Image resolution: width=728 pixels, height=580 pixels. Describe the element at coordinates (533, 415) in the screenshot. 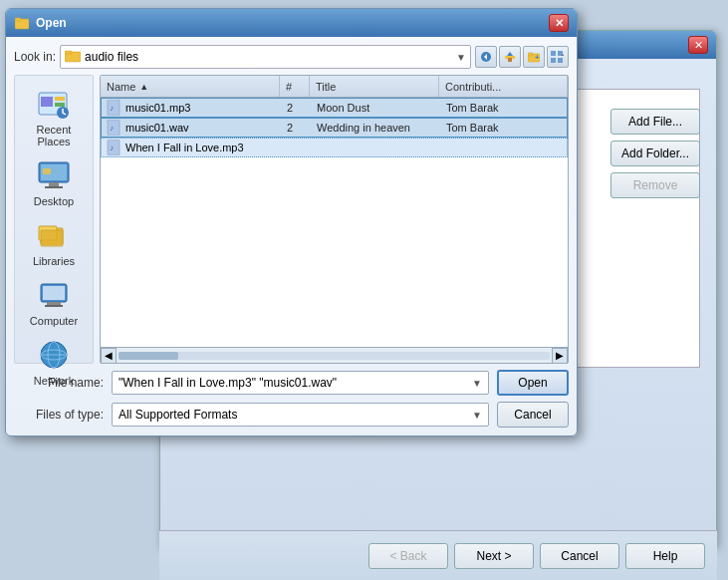

I see `dialog-cancel-button: Cancel` at that location.